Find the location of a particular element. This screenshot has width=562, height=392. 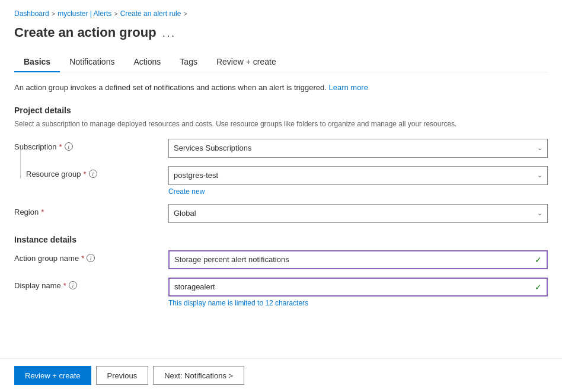

resource-group-info-icon: i is located at coordinates (93, 174).